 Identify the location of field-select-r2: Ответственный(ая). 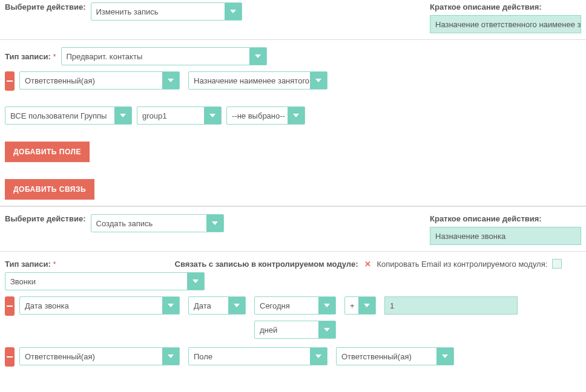
(99, 356).